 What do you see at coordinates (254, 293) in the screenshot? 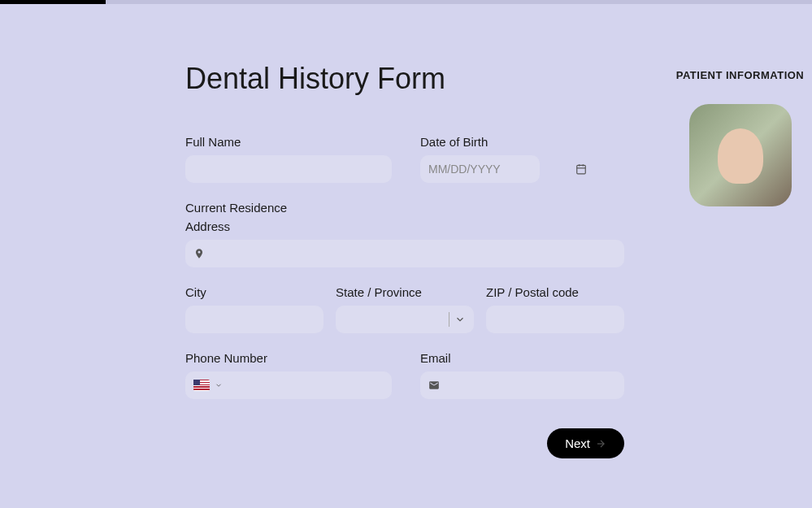
I see `city-label: City` at bounding box center [254, 293].